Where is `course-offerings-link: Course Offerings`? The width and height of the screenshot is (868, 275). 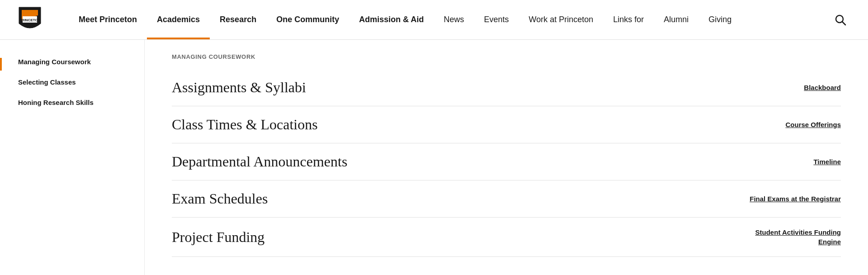
course-offerings-link: Course Offerings is located at coordinates (796, 125).